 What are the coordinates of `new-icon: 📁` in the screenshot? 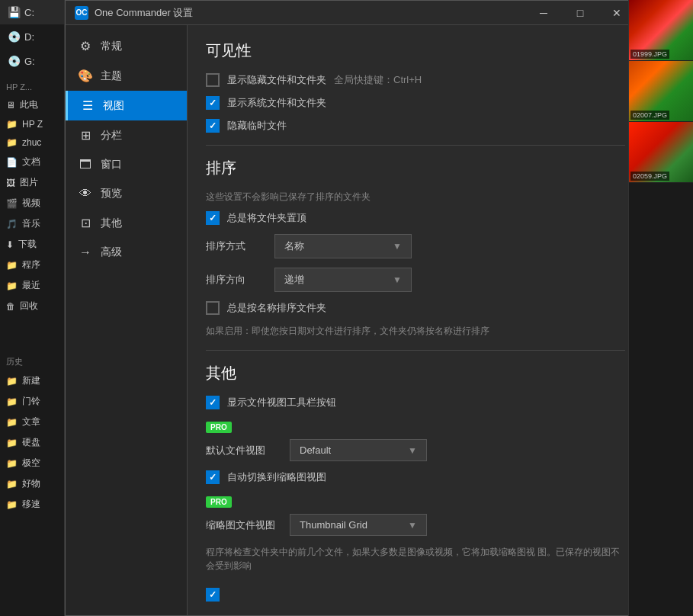 It's located at (12, 381).